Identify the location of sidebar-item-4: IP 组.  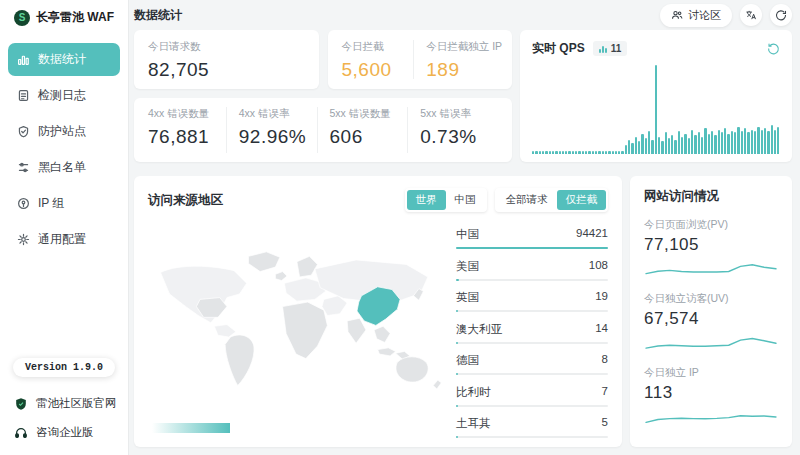
(64, 204).